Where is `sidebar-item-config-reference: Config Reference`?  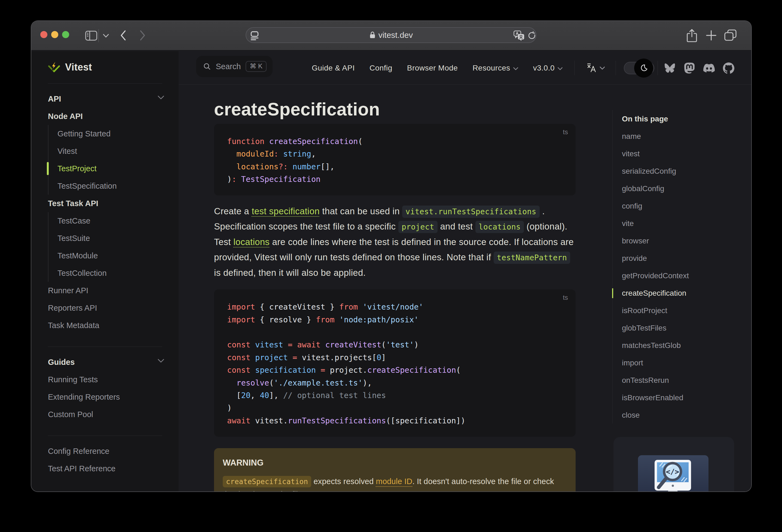 sidebar-item-config-reference: Config Reference is located at coordinates (105, 451).